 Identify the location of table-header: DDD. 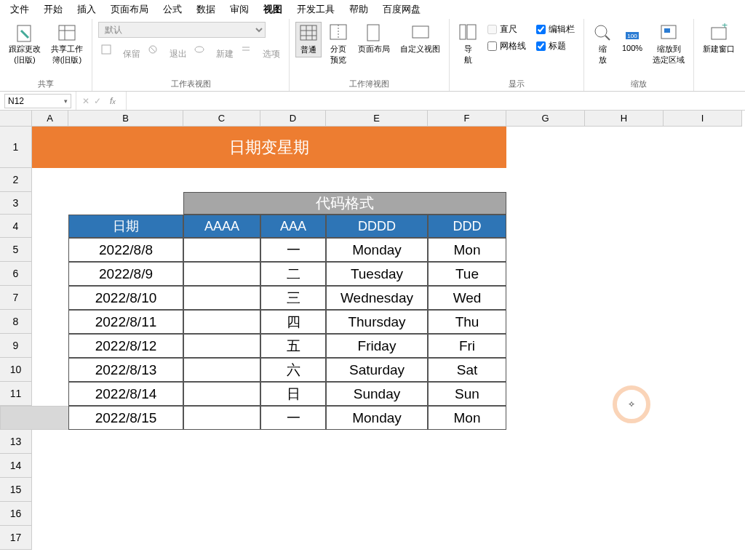
(467, 226).